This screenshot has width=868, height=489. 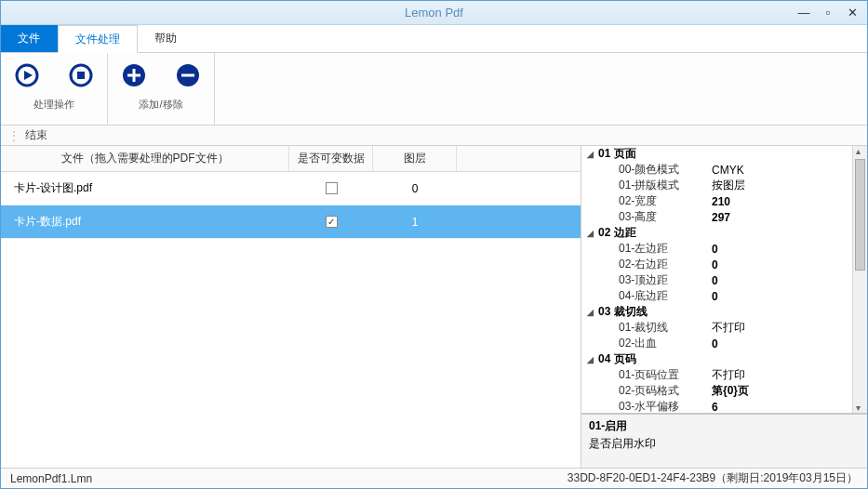 What do you see at coordinates (713, 478) in the screenshot?
I see `status-license: 33DD-8F20-0ED1-24F4-23B9（剩期日:2019年03月15日…` at bounding box center [713, 478].